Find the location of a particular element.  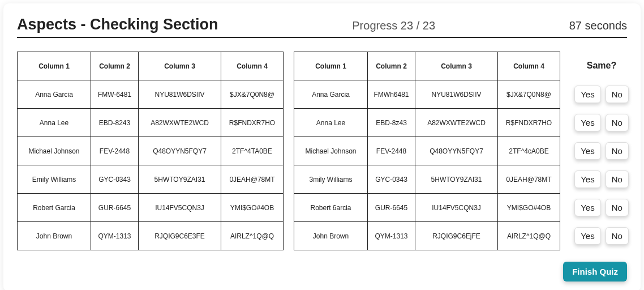

table-row: 3mily WilliamsGYC-03435HWTOY9ZAI310JEAH@… is located at coordinates (427, 180).